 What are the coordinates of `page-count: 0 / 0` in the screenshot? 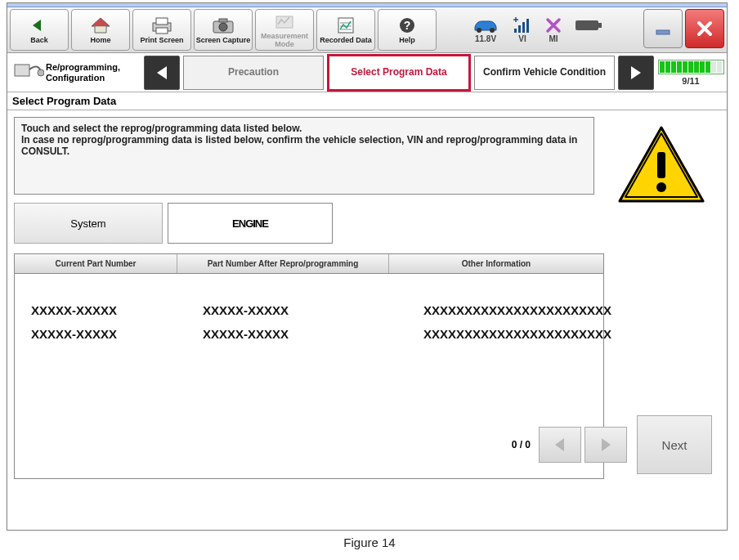 It's located at (522, 445).